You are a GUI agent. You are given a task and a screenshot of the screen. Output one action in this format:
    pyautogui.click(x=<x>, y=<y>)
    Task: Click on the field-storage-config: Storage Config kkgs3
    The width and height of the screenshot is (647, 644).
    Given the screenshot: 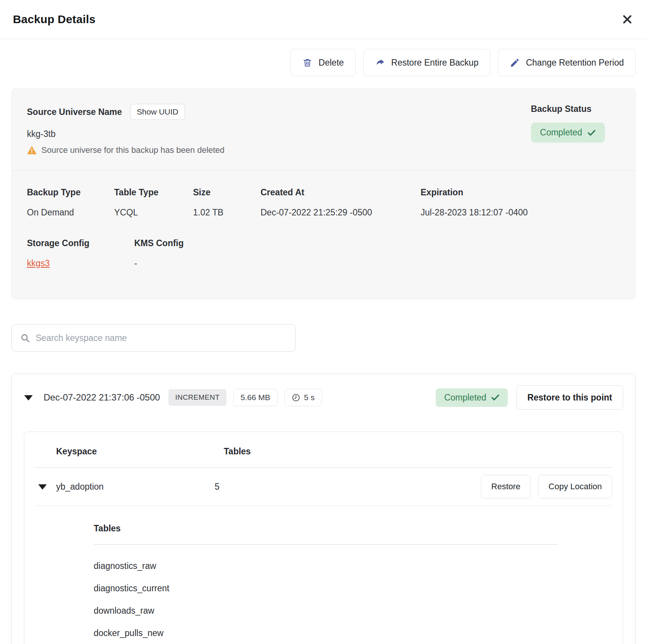 What is the action you would take?
    pyautogui.click(x=80, y=253)
    